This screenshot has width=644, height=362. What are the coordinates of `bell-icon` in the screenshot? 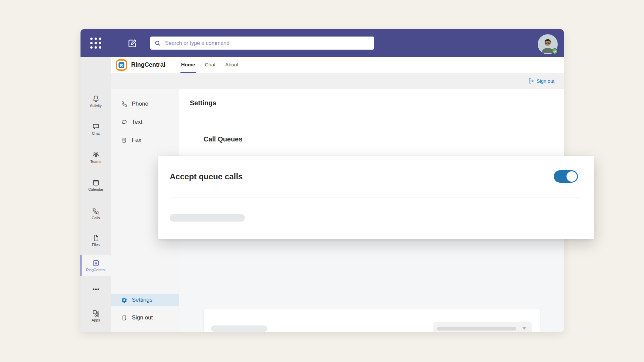 It's located at (96, 99).